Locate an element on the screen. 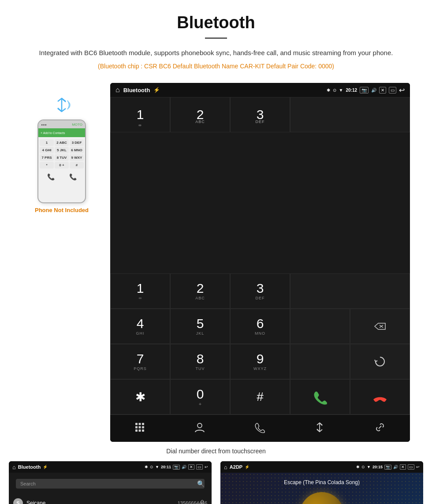 The image size is (432, 504). android-bottom-nav is located at coordinates (260, 428).